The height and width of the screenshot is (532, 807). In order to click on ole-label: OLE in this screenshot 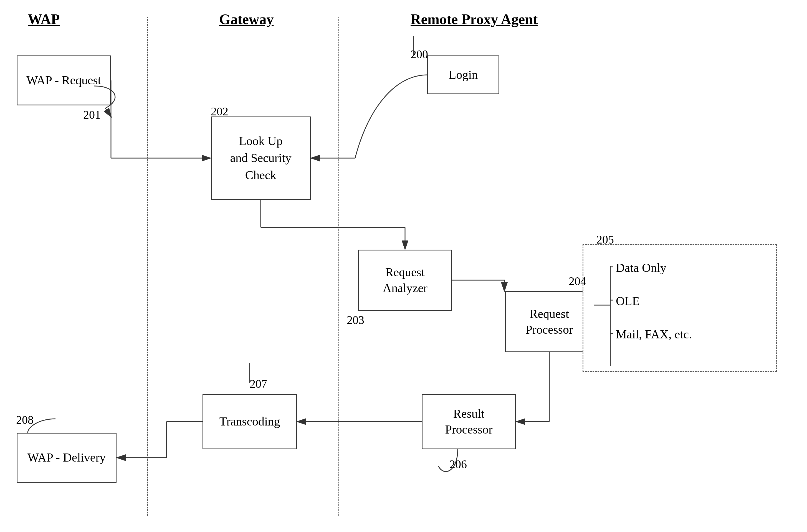, I will do `click(628, 301)`.